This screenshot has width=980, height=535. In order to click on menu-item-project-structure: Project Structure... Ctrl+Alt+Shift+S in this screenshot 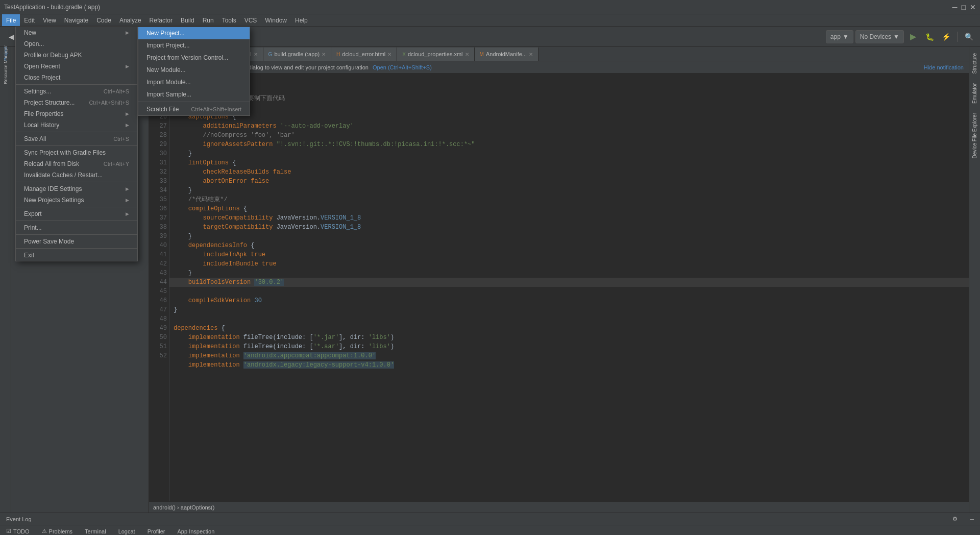, I will do `click(77, 103)`.